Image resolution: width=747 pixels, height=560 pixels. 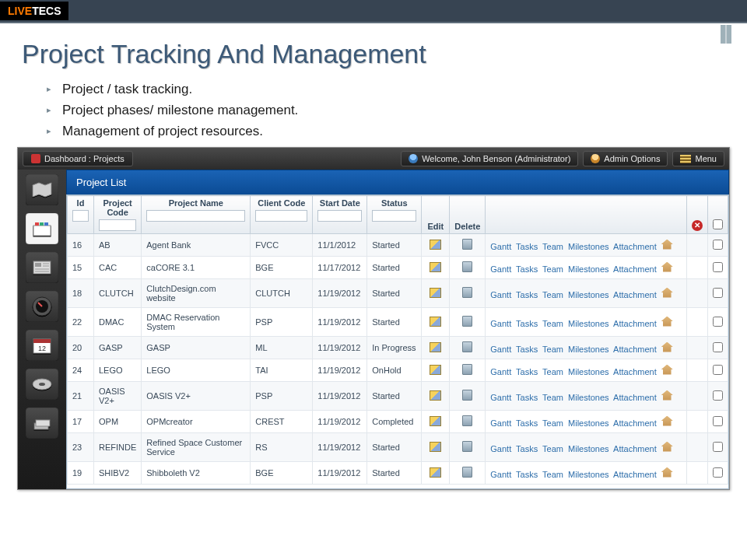 I want to click on filter-date, so click(x=339, y=216).